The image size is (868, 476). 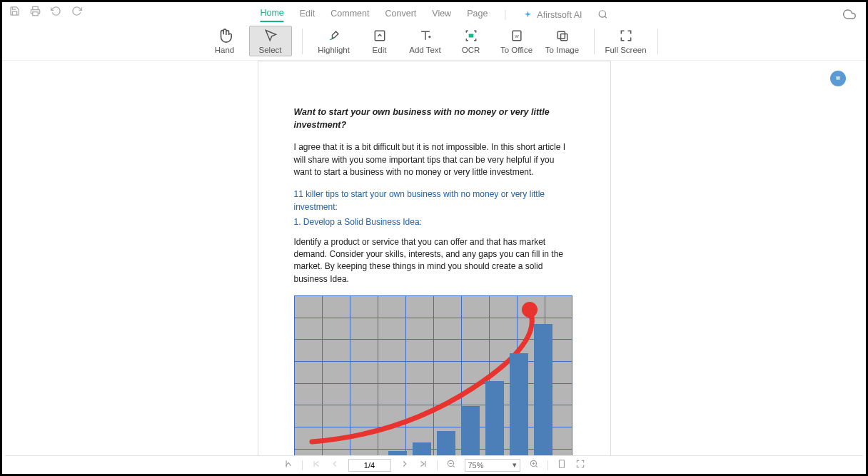 I want to click on print-icon, so click(x=36, y=13).